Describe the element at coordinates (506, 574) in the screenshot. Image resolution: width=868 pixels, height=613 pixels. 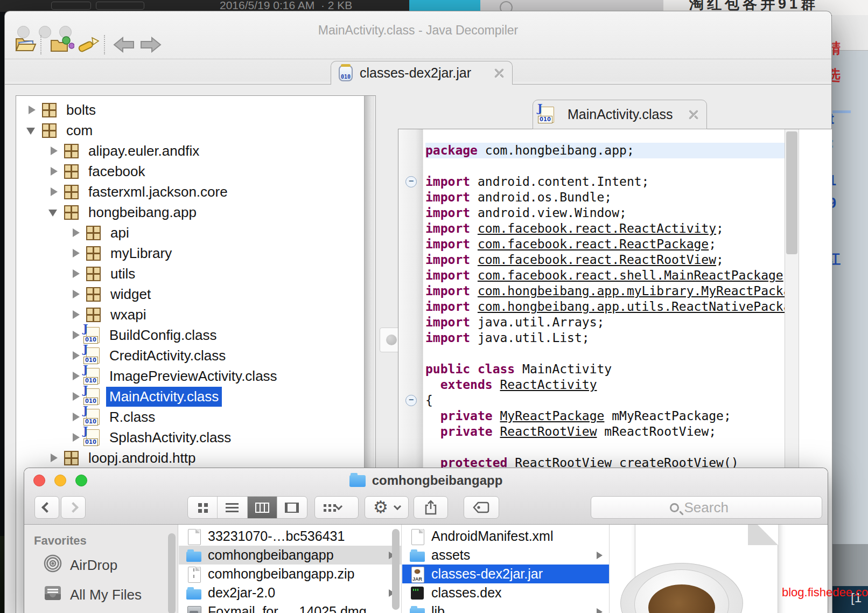
I see `file-item: JARclasses-dex2jar.jar` at that location.